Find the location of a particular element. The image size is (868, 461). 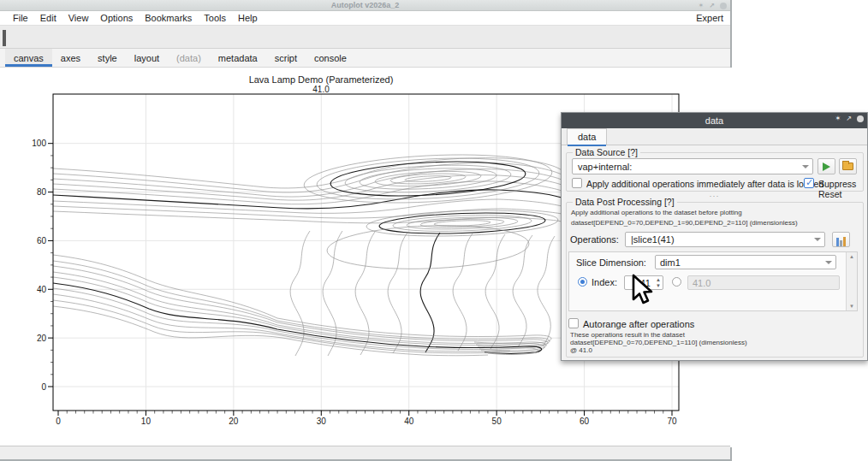

slice-dimension-label: Slice Dimension: is located at coordinates (611, 263).